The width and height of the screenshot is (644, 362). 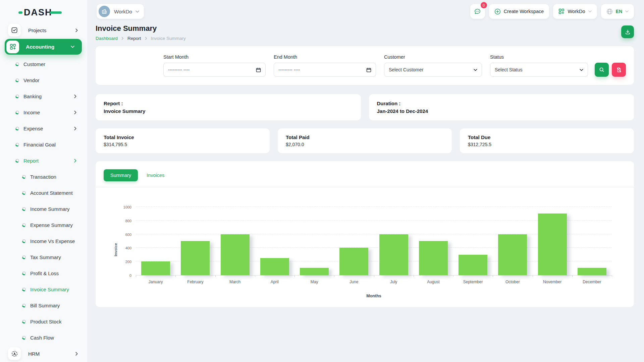 What do you see at coordinates (38, 13) in the screenshot?
I see `logo-text: DASH` at bounding box center [38, 13].